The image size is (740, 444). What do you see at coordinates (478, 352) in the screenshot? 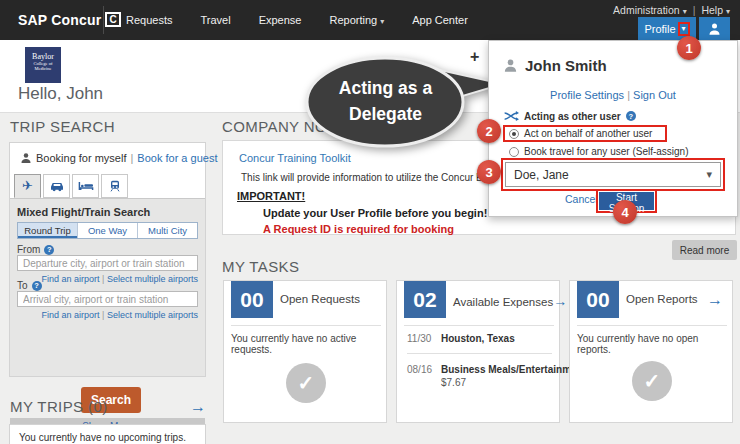
I see `available-expenses-card: 02 Available Expenses→ 11/30 Houston, Te…` at bounding box center [478, 352].